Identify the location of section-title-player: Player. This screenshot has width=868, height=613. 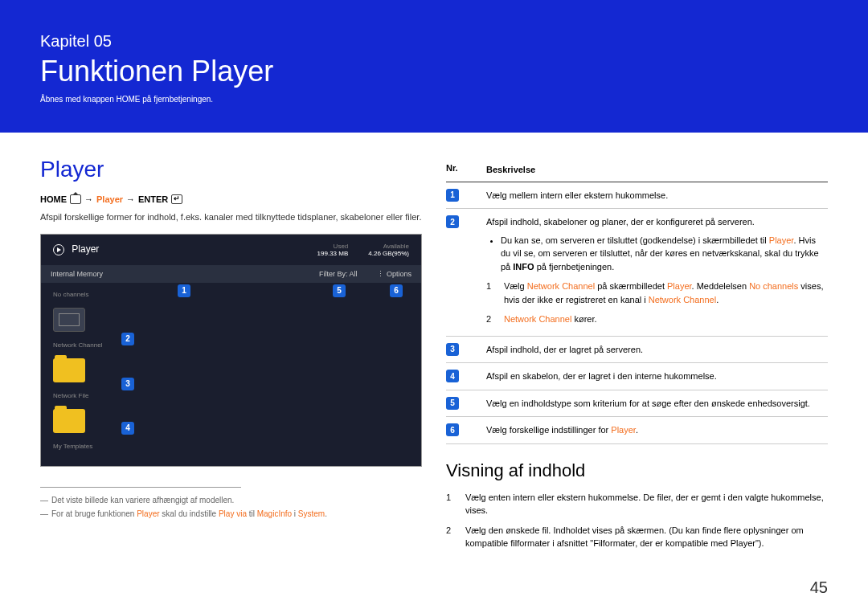
(231, 170).